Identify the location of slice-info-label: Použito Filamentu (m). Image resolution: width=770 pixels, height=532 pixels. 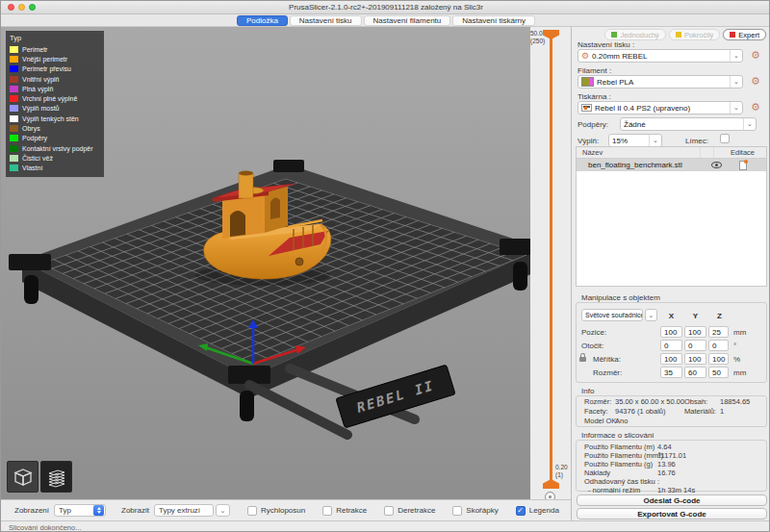
(620, 446).